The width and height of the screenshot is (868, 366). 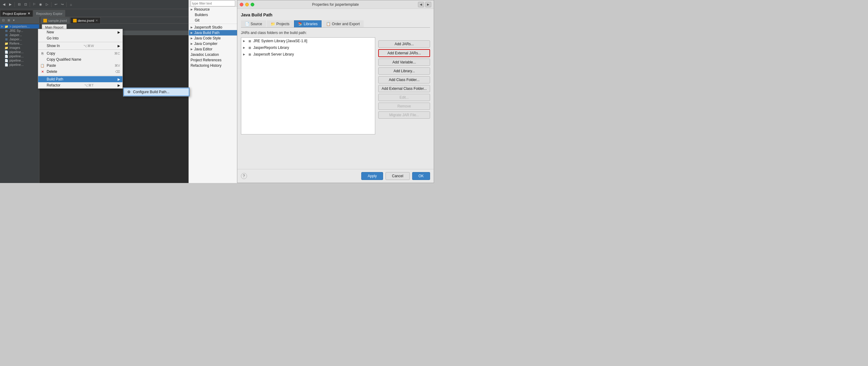 What do you see at coordinates (213, 33) in the screenshot?
I see `nav-item-java-build-path: ▶ Java Build Path` at bounding box center [213, 33].